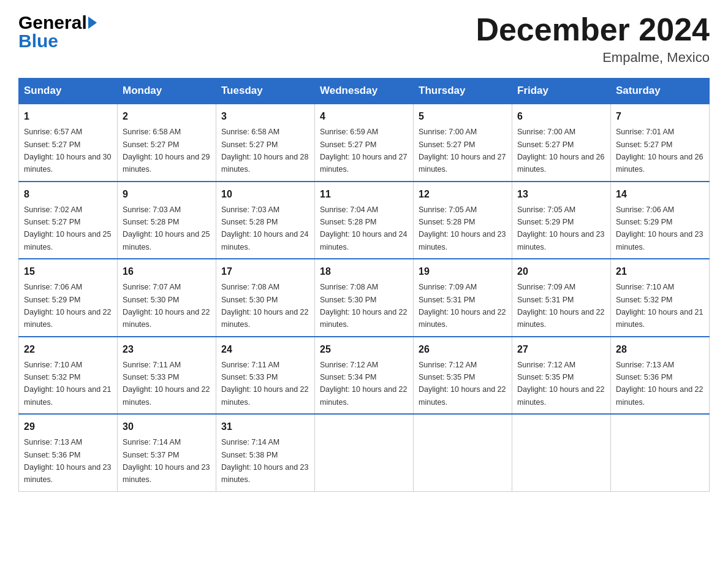 The width and height of the screenshot is (728, 563). I want to click on day-info: Sunrise: 7:05 AMSunset: 5:28 PMDaylight:…, so click(462, 228).